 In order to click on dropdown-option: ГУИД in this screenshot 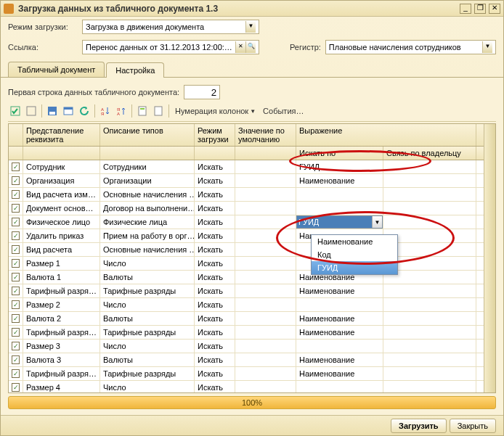, I will do `click(354, 268)`.